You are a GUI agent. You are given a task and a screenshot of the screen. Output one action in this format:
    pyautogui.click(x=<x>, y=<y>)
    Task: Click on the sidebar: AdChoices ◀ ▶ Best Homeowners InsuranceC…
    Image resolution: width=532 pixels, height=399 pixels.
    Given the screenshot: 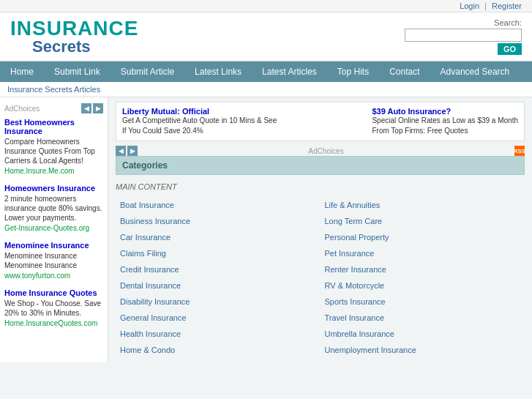 What is the action you would take?
    pyautogui.click(x=54, y=230)
    